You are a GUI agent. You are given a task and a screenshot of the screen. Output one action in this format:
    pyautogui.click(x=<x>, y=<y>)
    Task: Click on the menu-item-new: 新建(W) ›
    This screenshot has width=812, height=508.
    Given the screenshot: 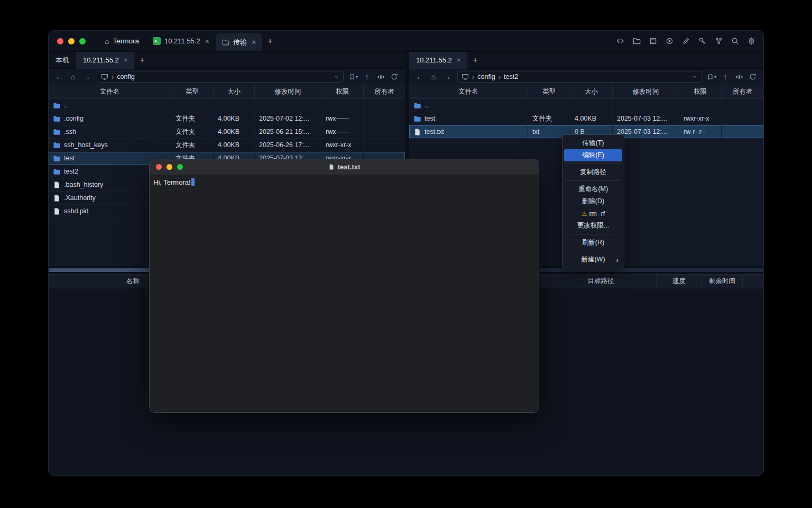 What is the action you would take?
    pyautogui.click(x=593, y=259)
    